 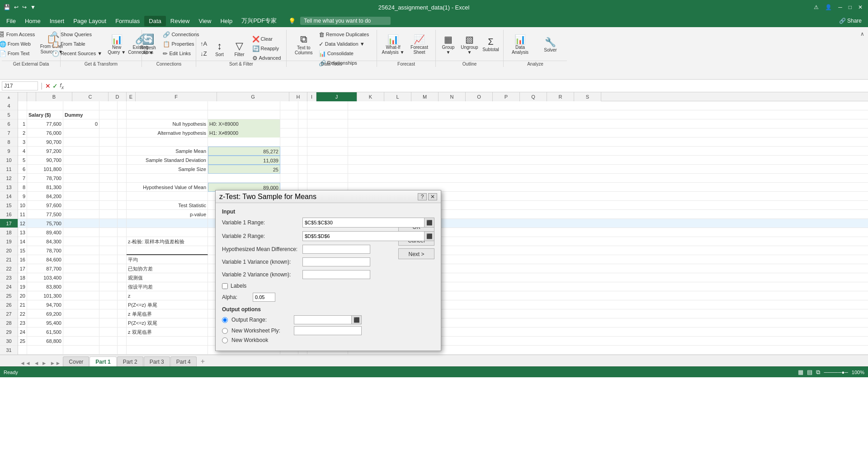 I want to click on cell-r11-f: Sample Size, so click(x=167, y=169).